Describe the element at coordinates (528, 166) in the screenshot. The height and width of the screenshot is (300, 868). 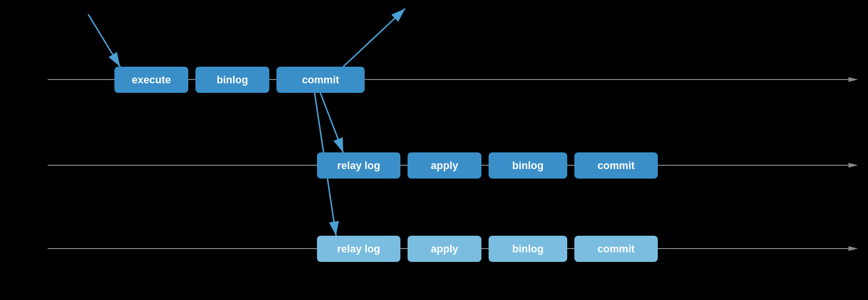
I see `binlog2-box: binlog` at that location.